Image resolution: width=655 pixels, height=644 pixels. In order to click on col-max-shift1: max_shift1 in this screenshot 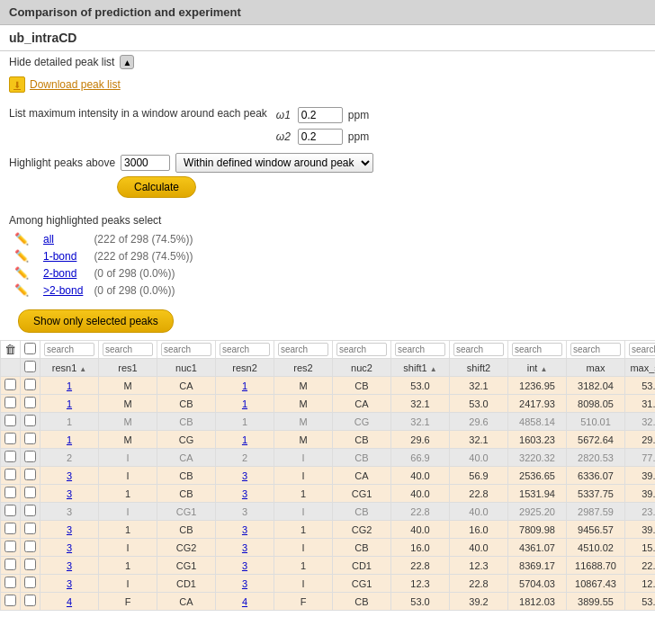, I will do `click(641, 368)`.